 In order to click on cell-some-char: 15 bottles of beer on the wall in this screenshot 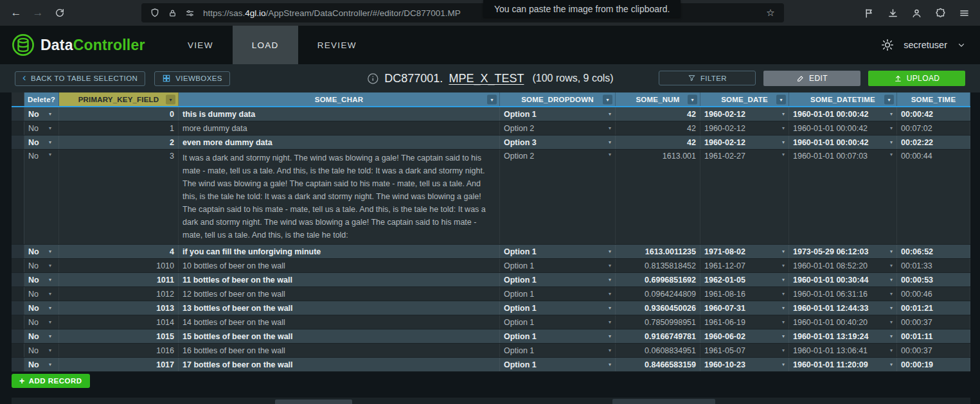, I will do `click(339, 337)`.